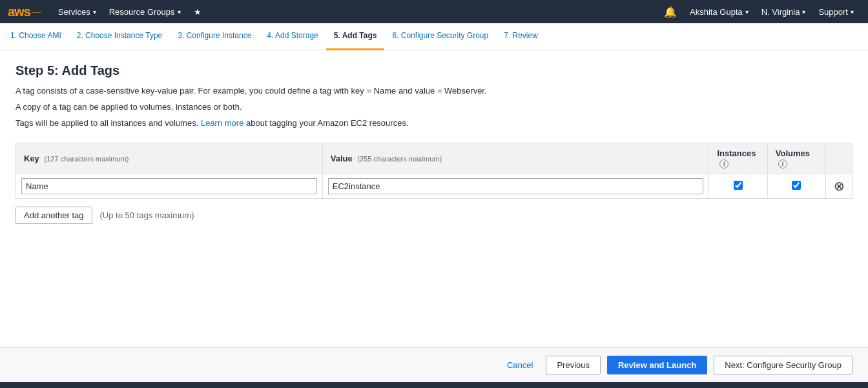 This screenshot has height=388, width=868. Describe the element at coordinates (355, 37) in the screenshot. I see `step-add-tags: 5. Add Tags` at that location.